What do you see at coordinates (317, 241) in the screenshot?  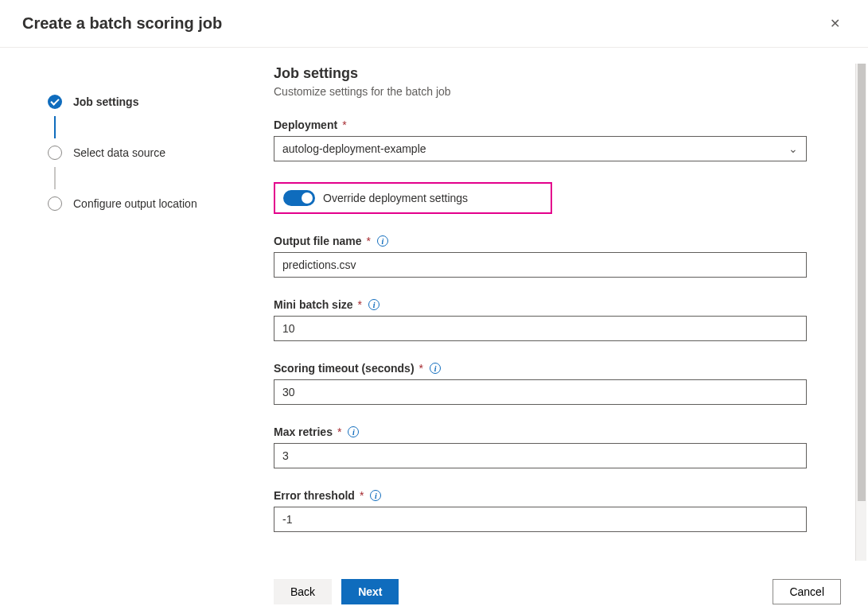 I see `label-text: Output file name` at bounding box center [317, 241].